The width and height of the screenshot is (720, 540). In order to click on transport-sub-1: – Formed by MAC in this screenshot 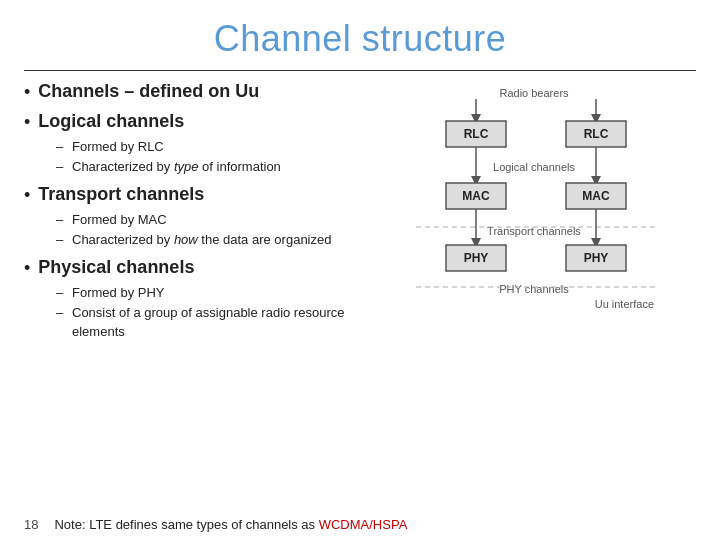, I will do `click(216, 220)`.